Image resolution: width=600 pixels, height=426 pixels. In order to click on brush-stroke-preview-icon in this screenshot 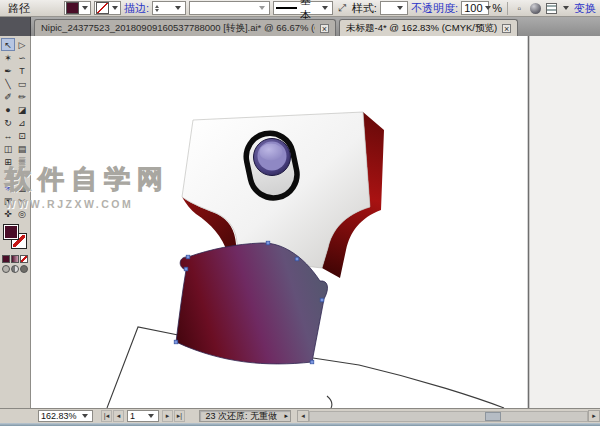, I will do `click(286, 8)`.